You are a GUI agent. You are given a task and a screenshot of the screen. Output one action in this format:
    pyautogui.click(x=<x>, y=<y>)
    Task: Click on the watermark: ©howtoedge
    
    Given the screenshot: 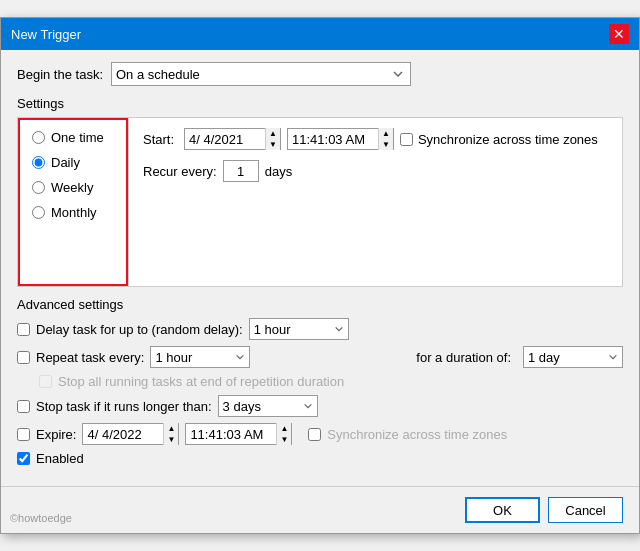 What is the action you would take?
    pyautogui.click(x=41, y=518)
    